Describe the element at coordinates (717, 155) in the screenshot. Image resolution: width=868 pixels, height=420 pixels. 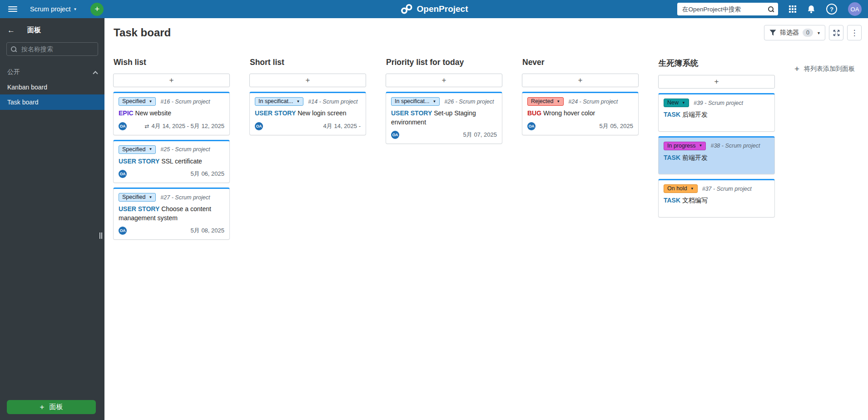
I see `work-package-card: In progress▼#38 - Scrum projectTASK 前端开发` at that location.